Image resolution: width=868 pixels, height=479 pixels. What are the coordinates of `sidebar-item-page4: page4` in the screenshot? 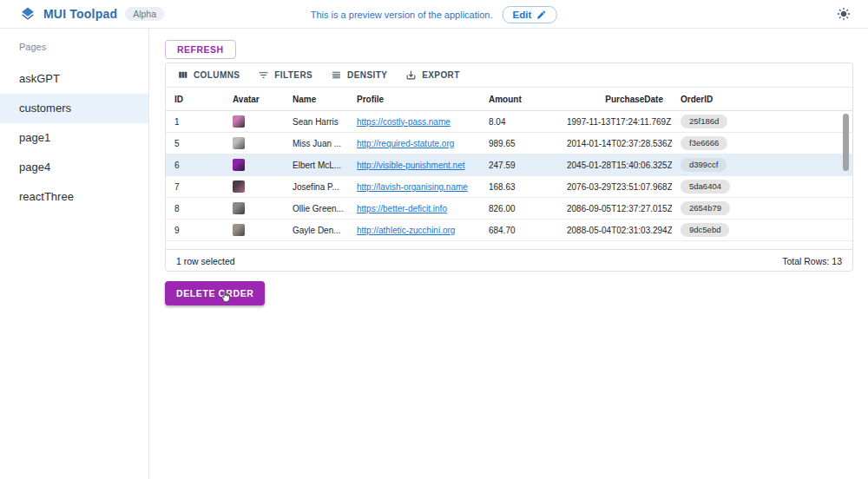 It's located at (75, 167).